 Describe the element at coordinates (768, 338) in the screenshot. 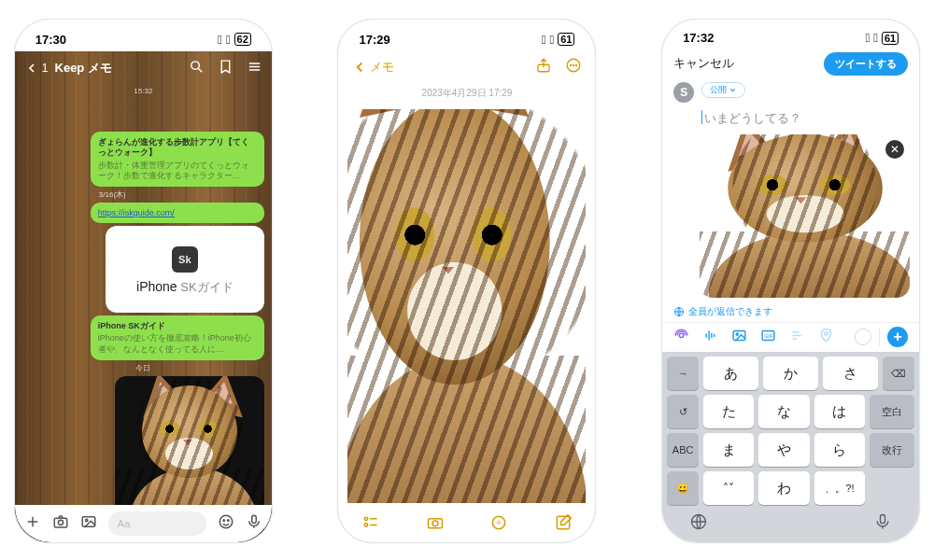

I see `gif-icon: GIF` at that location.